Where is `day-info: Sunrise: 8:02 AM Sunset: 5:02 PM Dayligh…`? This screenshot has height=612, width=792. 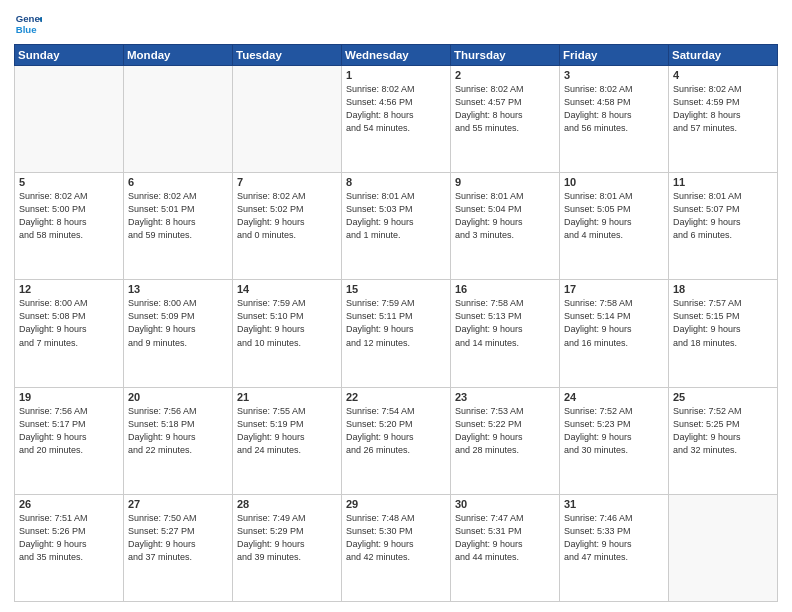 day-info: Sunrise: 8:02 AM Sunset: 5:02 PM Dayligh… is located at coordinates (287, 216).